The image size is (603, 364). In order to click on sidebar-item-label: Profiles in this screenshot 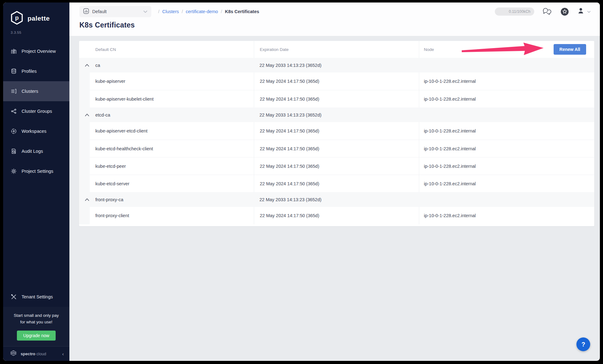, I will do `click(29, 71)`.